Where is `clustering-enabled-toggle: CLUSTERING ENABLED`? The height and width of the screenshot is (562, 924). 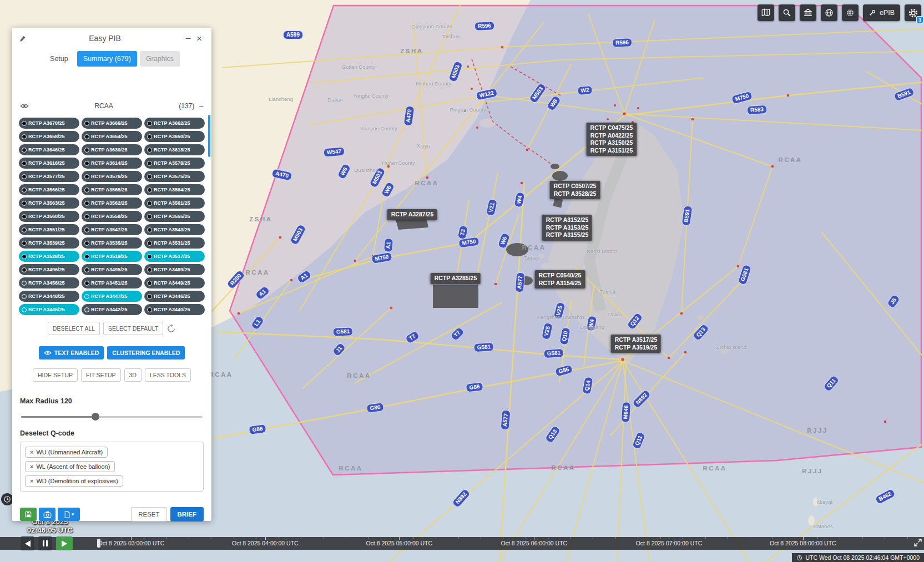 clustering-enabled-toggle: CLUSTERING ENABLED is located at coordinates (146, 353).